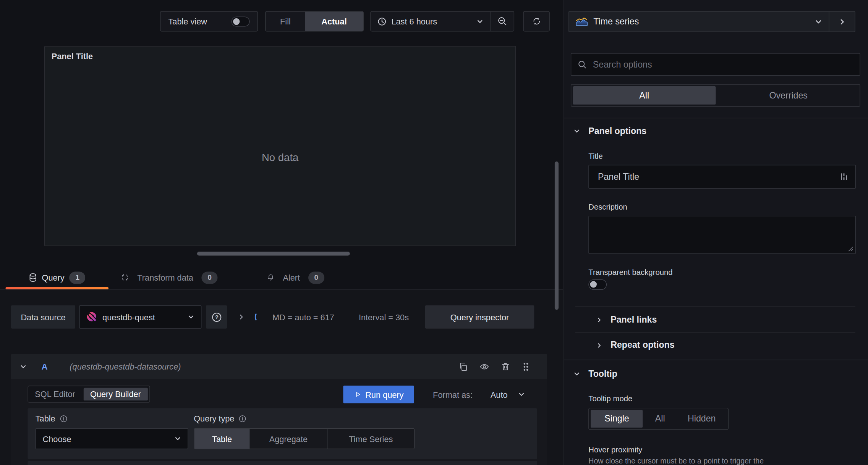 The image size is (868, 465). Describe the element at coordinates (125, 367) in the screenshot. I see `query-datasource-hint: (questdb-questdb-datasource)` at that location.